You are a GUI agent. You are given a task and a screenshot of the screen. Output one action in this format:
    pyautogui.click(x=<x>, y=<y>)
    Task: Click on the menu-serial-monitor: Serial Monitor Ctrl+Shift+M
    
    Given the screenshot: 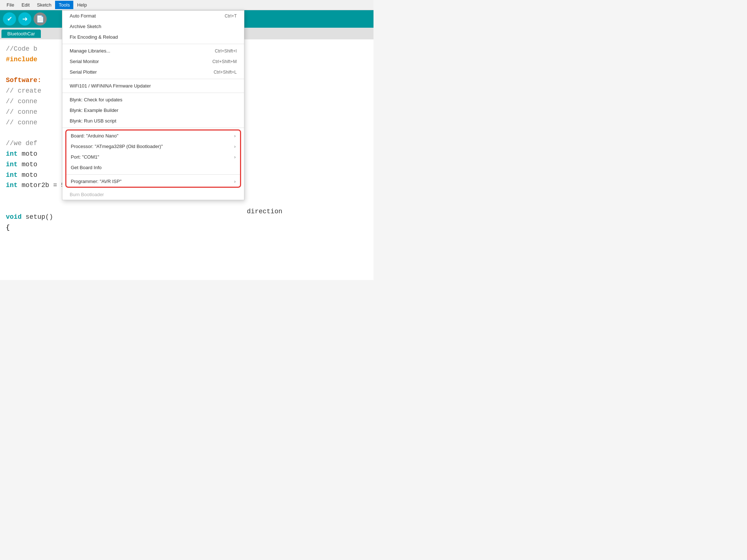 What is the action you would take?
    pyautogui.click(x=153, y=61)
    